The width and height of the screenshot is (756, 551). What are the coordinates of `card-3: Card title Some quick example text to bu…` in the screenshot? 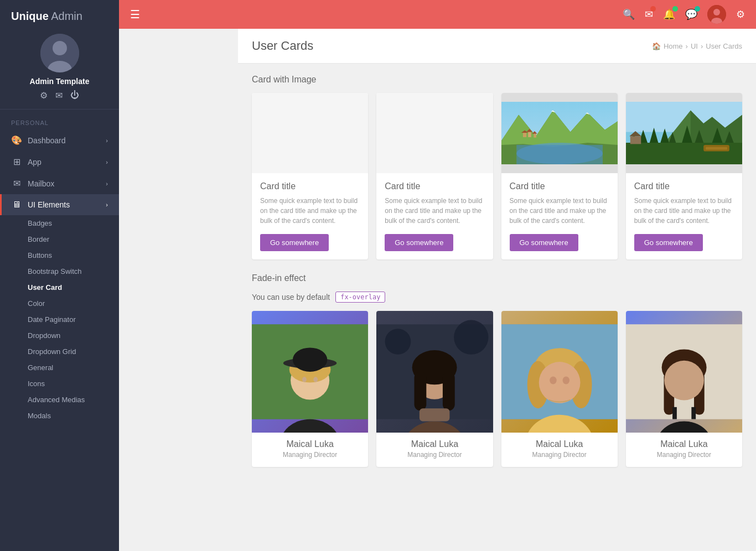 It's located at (560, 176).